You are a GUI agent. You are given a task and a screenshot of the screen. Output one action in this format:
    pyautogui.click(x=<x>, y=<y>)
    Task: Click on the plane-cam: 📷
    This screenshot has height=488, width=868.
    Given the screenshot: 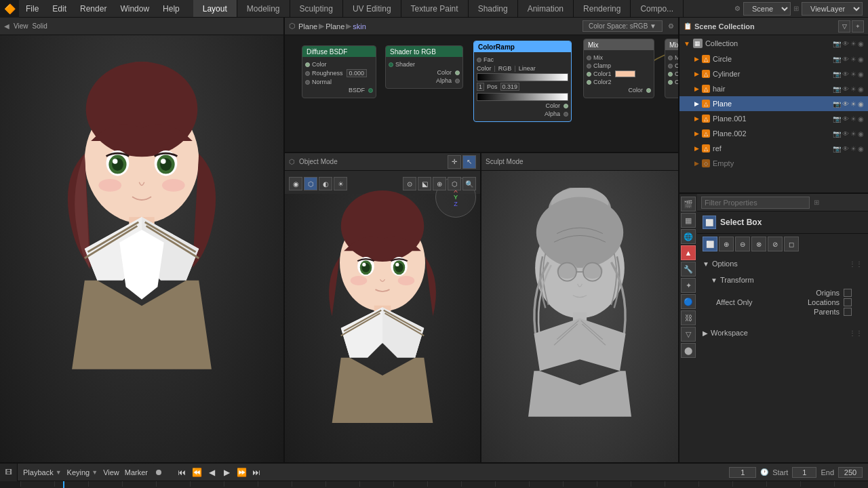 What is the action you would take?
    pyautogui.click(x=837, y=104)
    